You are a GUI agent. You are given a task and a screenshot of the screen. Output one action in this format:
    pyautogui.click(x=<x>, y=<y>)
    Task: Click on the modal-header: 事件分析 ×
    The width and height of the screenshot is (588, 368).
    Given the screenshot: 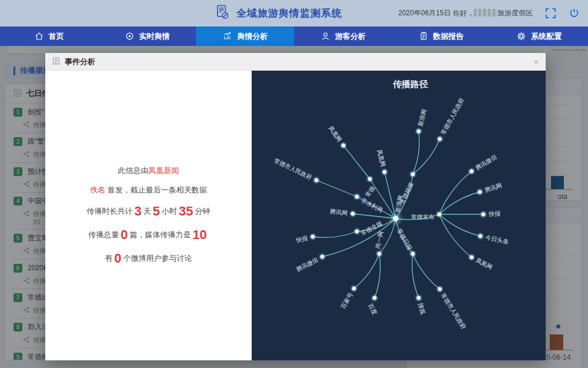 What is the action you would take?
    pyautogui.click(x=295, y=62)
    